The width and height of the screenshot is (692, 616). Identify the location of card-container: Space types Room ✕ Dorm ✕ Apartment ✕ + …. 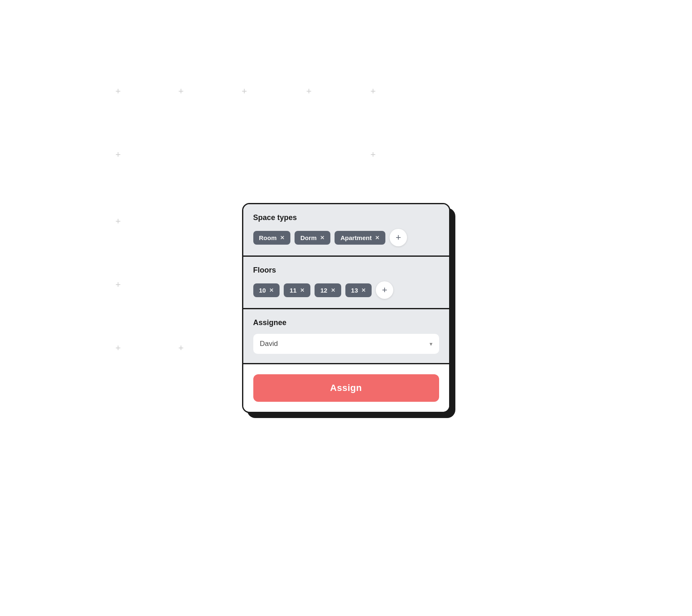
(346, 308).